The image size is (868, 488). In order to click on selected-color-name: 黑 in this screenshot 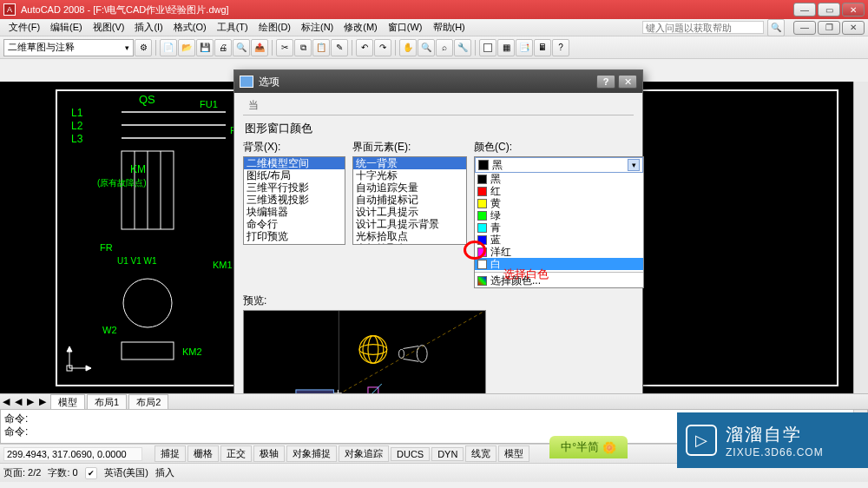, I will do `click(497, 165)`.